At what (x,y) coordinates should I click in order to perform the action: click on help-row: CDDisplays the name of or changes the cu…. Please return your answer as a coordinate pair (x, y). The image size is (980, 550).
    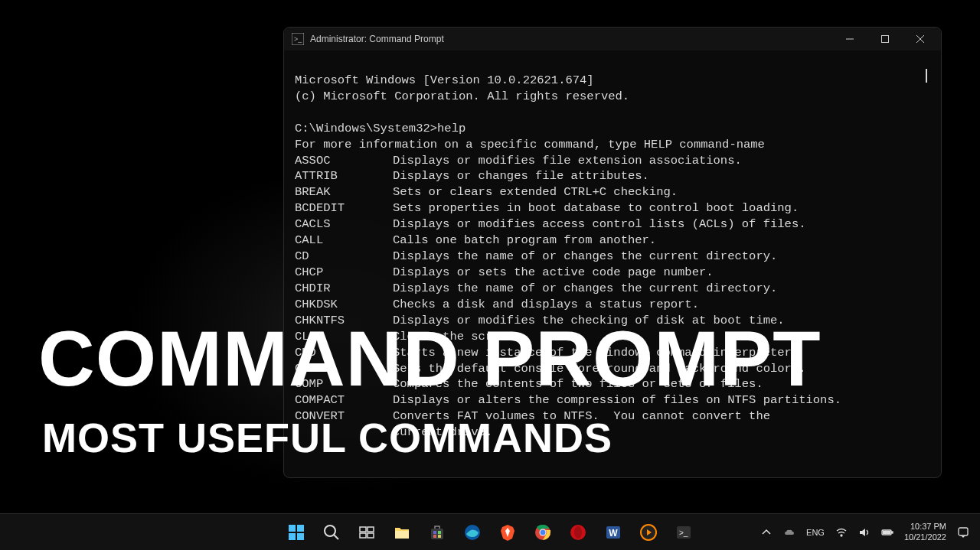
    Looking at the image, I should click on (612, 257).